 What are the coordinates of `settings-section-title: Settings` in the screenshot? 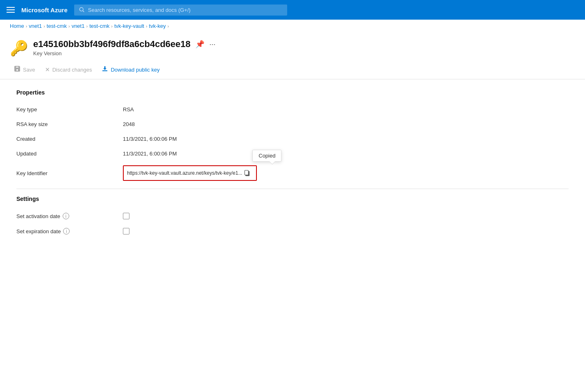 It's located at (292, 199).